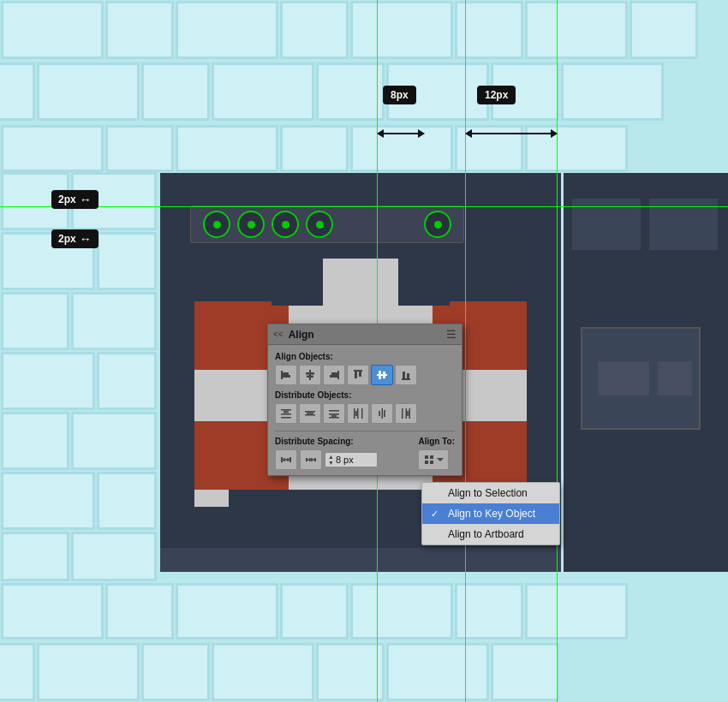  Describe the element at coordinates (491, 493) in the screenshot. I see `dropdown-item-align-selection: Align to Selection` at that location.